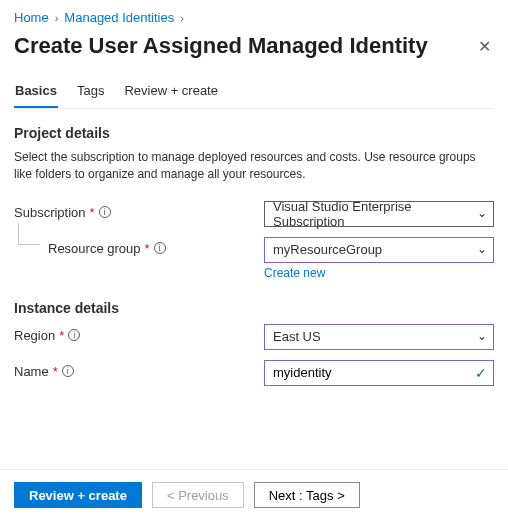 This screenshot has width=508, height=520. Describe the element at coordinates (481, 373) in the screenshot. I see `check-icon: ✓` at that location.